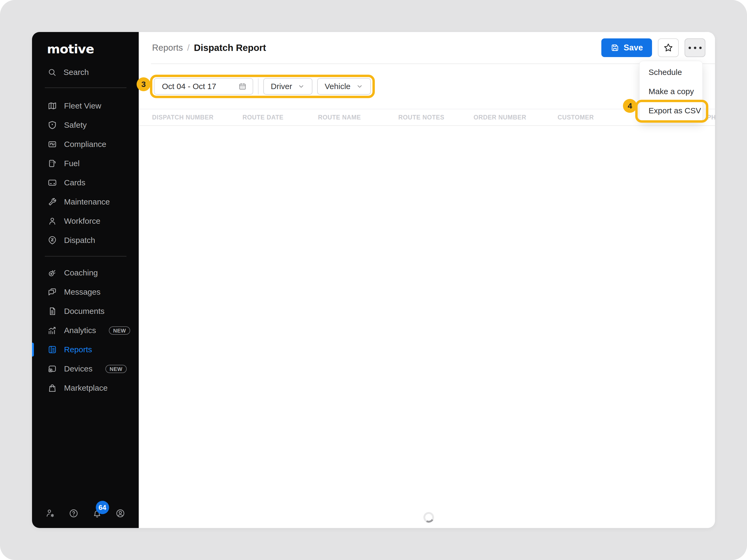 This screenshot has width=747, height=560. I want to click on compliance-chart-icon, so click(52, 144).